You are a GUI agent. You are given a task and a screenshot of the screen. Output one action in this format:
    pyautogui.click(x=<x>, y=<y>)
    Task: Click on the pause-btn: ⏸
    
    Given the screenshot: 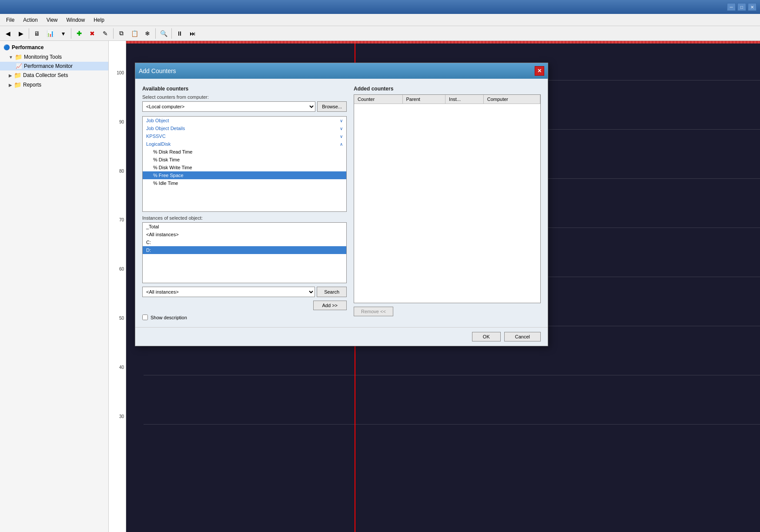 What is the action you would take?
    pyautogui.click(x=180, y=33)
    